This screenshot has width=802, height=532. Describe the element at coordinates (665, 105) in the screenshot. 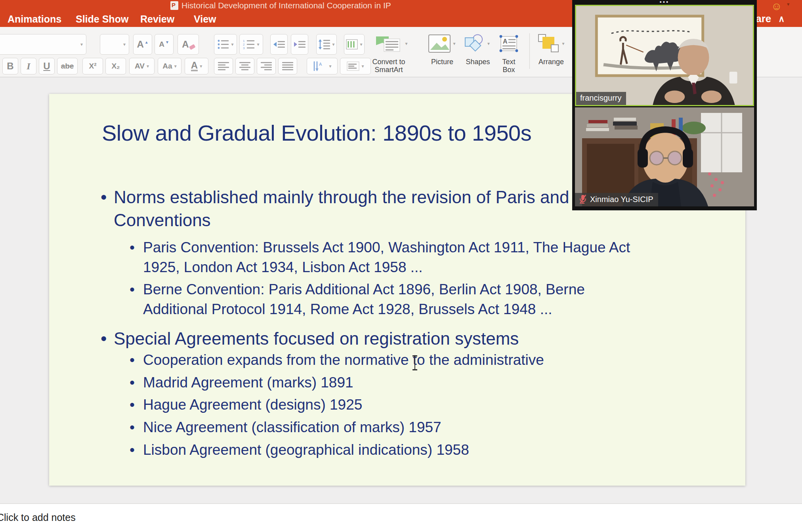

I see `zoom-video-panel: •••` at that location.